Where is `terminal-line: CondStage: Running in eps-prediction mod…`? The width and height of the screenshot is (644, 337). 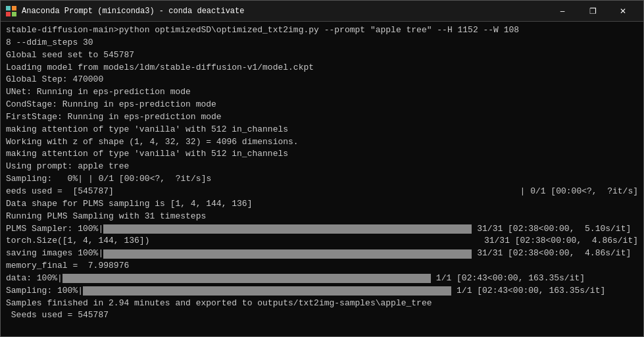
terminal-line: CondStage: Running in eps-prediction mod… is located at coordinates (322, 105).